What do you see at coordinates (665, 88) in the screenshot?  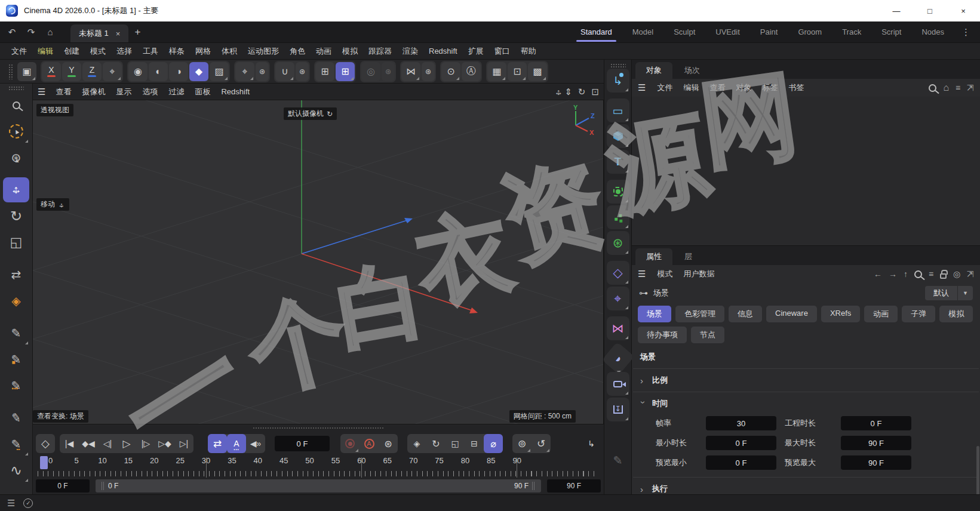 I see `om-menu-file: 文件` at bounding box center [665, 88].